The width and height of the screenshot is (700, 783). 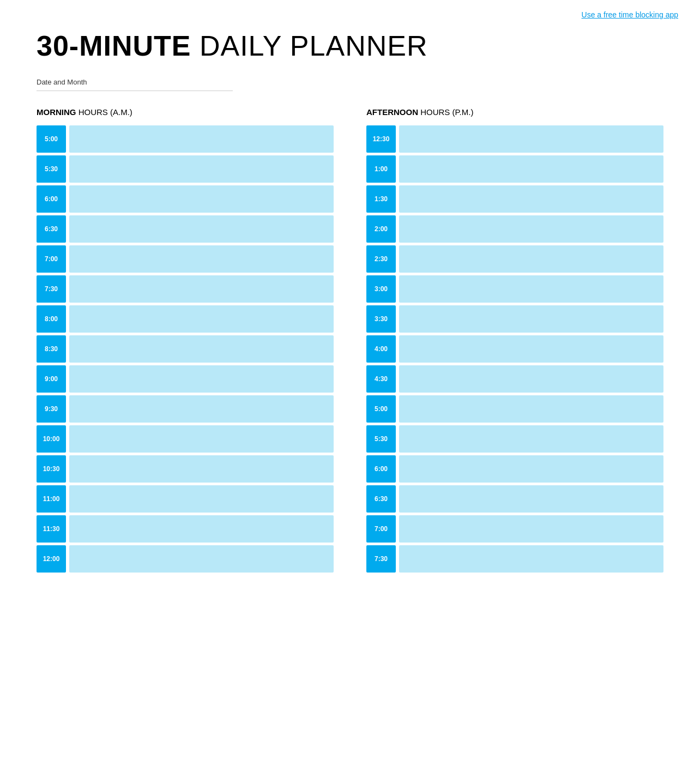 What do you see at coordinates (185, 112) in the screenshot?
I see `morning-header: MORNING HOURS (A.M.)` at bounding box center [185, 112].